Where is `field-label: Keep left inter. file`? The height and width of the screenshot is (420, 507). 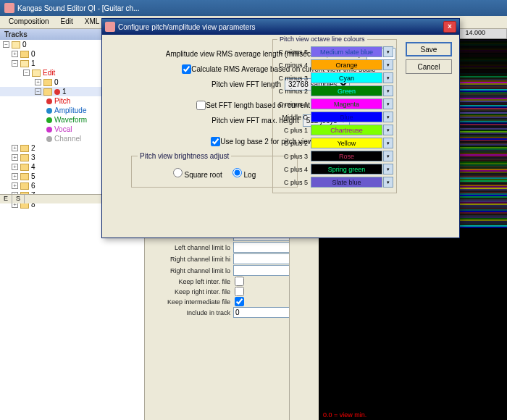
field-label: Keep left inter. file is located at coordinates (190, 282).